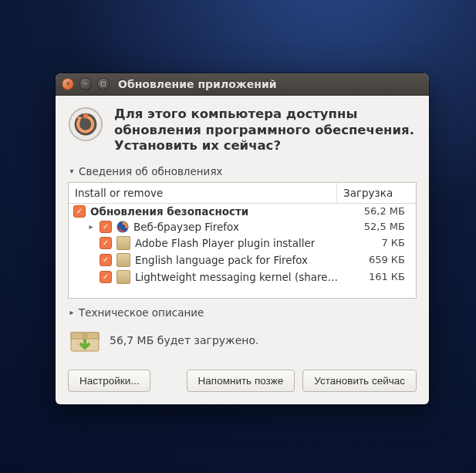  Describe the element at coordinates (242, 130) in the screenshot. I see `hero: Для этого компьютера доступны обновления…` at that location.